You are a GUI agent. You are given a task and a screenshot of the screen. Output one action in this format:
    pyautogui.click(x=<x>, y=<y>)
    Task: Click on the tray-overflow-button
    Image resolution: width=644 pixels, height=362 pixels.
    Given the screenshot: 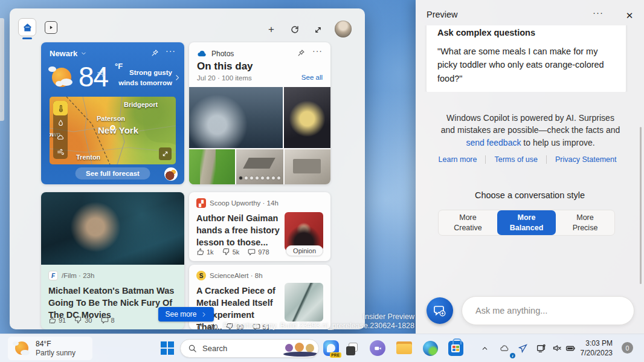 What is the action you would take?
    pyautogui.click(x=485, y=348)
    